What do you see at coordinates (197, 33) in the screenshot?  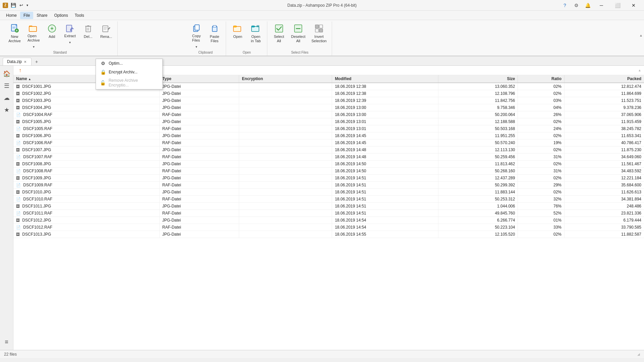 I see `copy-files-button: CopyFiles` at bounding box center [197, 33].